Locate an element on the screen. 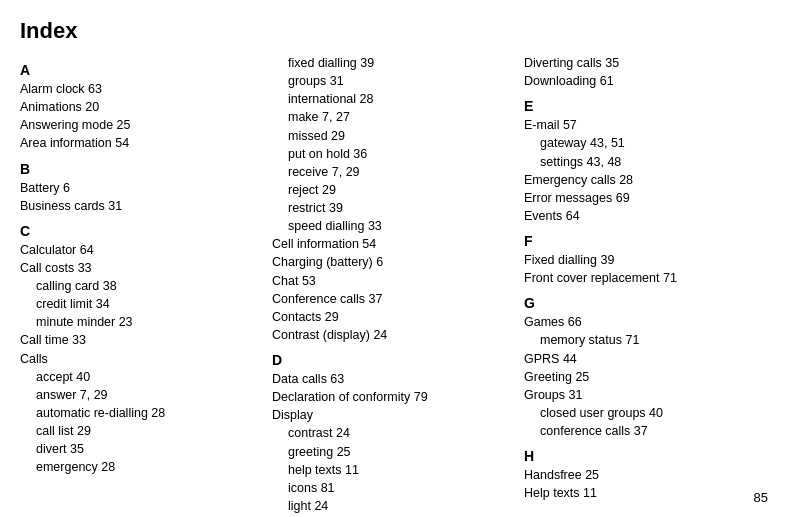  index-entry: E-mail 57 is located at coordinates (645, 125).